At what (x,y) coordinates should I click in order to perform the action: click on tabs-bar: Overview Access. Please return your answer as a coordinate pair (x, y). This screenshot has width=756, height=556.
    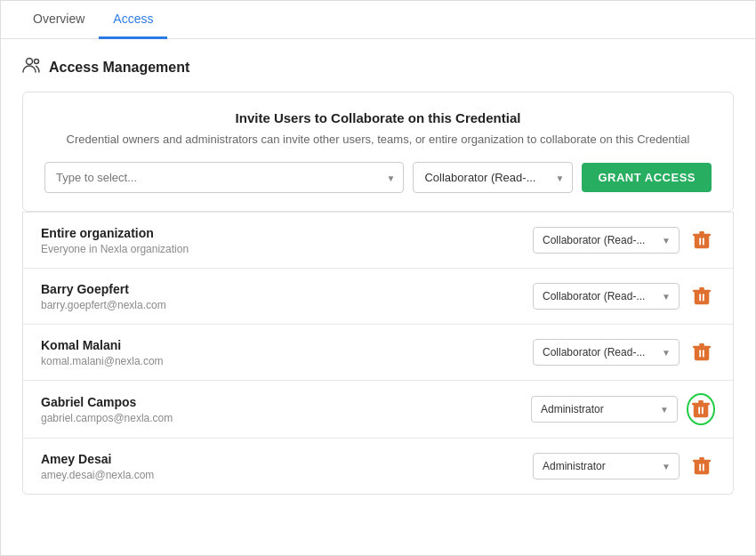
    Looking at the image, I should click on (378, 20).